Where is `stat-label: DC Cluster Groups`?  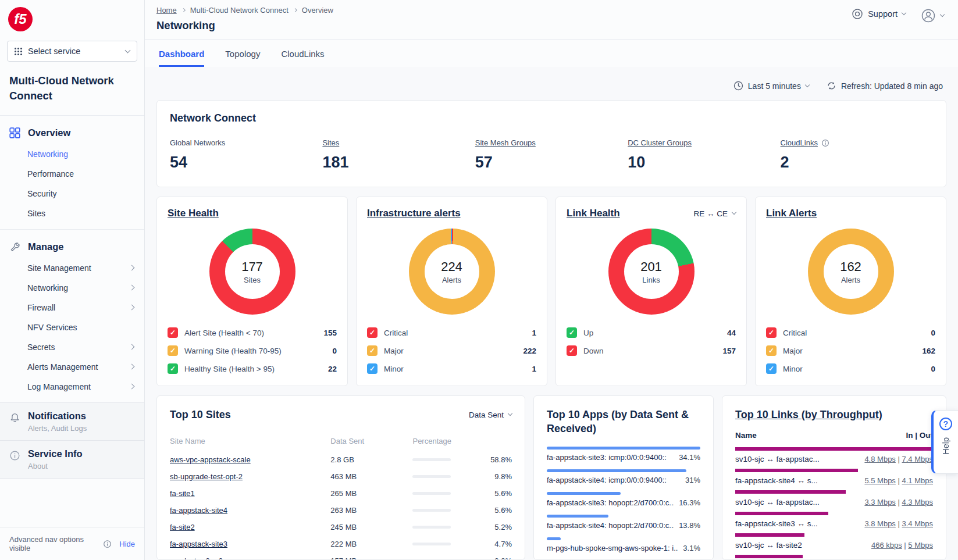
stat-label: DC Cluster Groups is located at coordinates (660, 143).